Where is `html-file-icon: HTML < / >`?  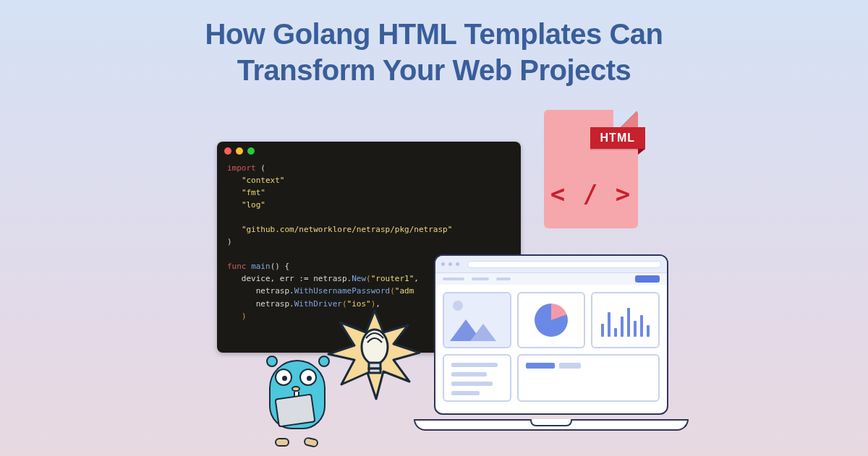
html-file-icon: HTML < / > is located at coordinates (591, 169).